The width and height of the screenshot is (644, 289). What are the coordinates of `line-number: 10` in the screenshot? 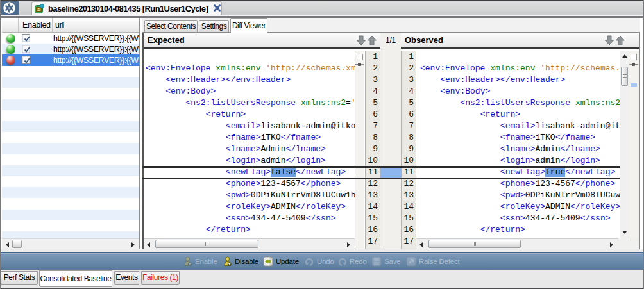 It's located at (373, 161).